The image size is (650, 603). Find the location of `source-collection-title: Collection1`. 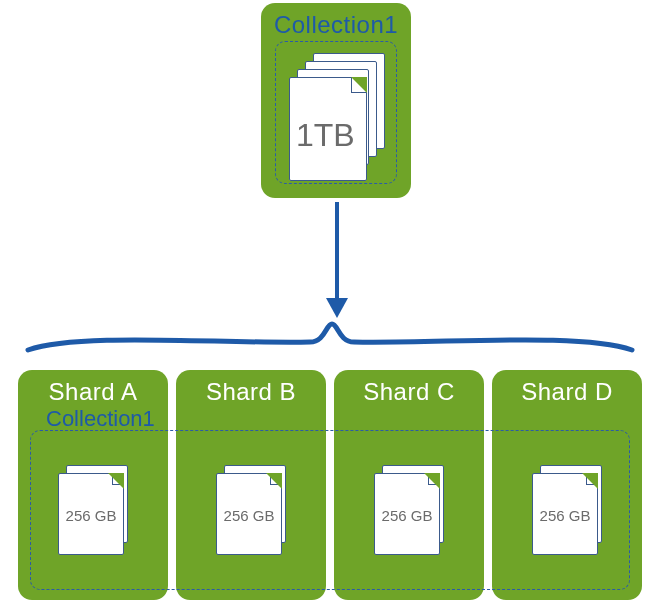

source-collection-title: Collection1 is located at coordinates (336, 25).